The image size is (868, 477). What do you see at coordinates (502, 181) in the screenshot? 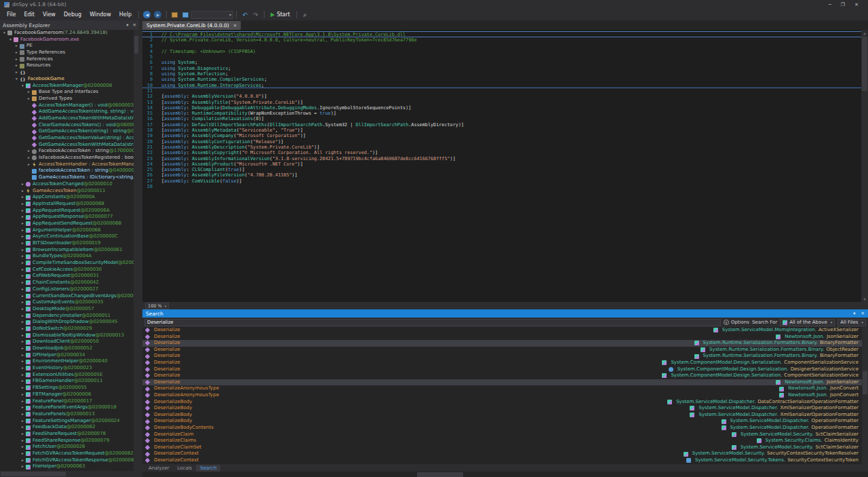
I see `code-line: 27[assembly: ComVisible(false)]` at bounding box center [502, 181].